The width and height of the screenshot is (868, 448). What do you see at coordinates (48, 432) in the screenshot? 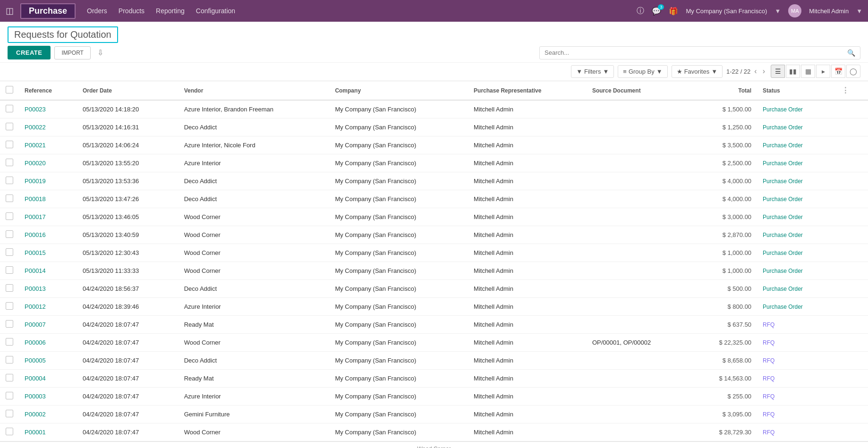
I see `row-reference: P00001` at bounding box center [48, 432].